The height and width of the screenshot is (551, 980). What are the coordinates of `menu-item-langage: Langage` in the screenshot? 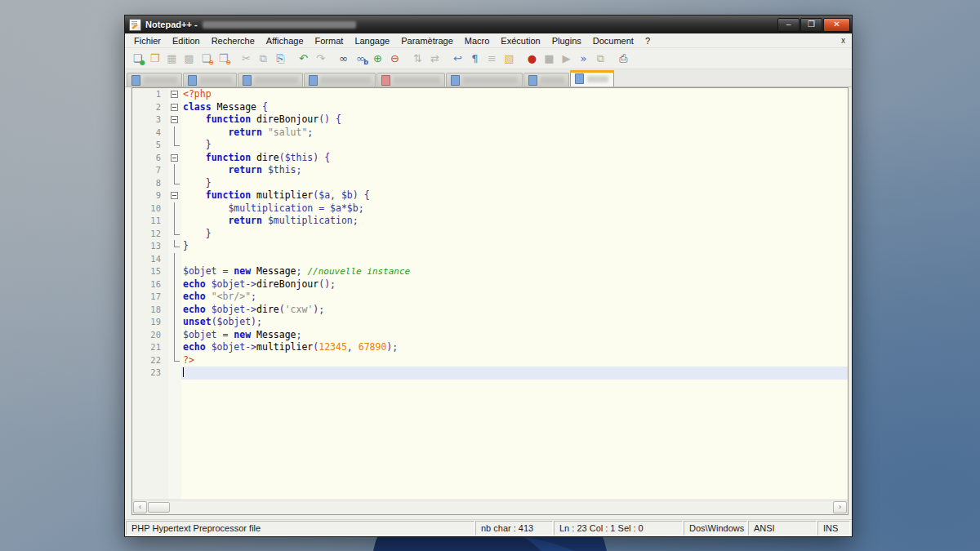 It's located at (372, 41).